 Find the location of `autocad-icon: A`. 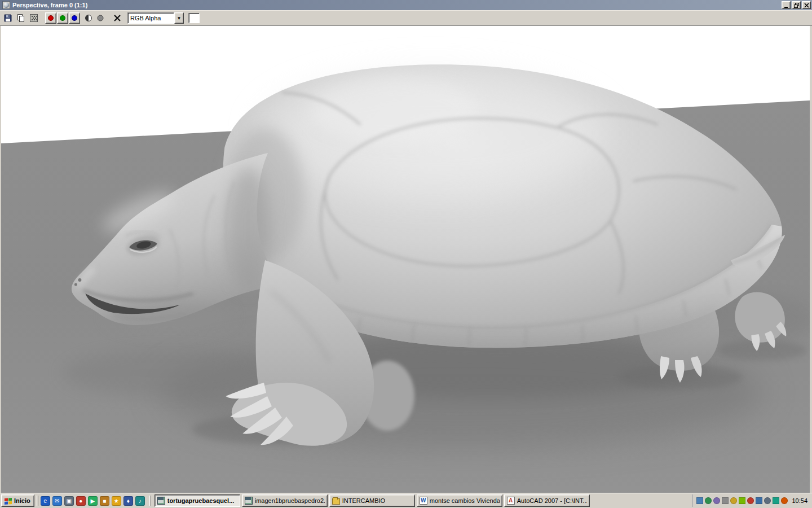

autocad-icon: A is located at coordinates (511, 501).